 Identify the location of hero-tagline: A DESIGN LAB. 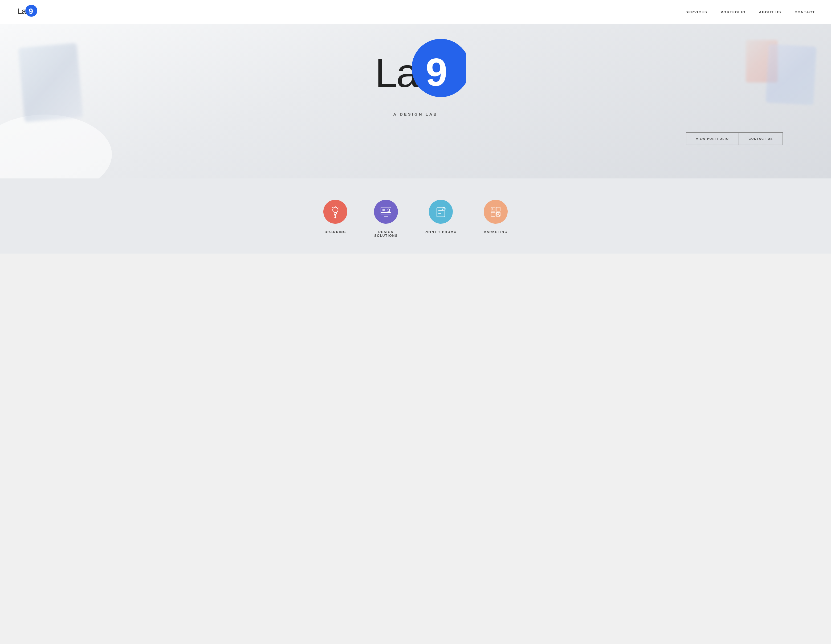
(416, 114).